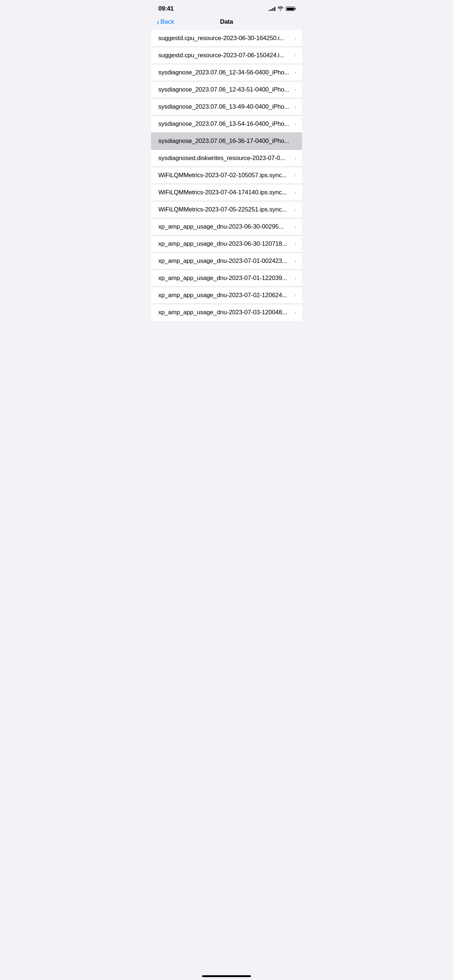  I want to click on list-item-label: sysdiagnose_2023.07.06_12-43-51-0400_iPh…, so click(225, 90).